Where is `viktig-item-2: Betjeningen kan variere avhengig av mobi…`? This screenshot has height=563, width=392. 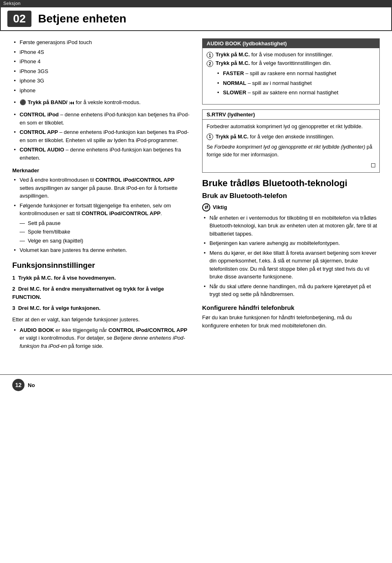
viktig-item-2: Betjeningen kan variere avhengig av mobi… is located at coordinates (291, 243).